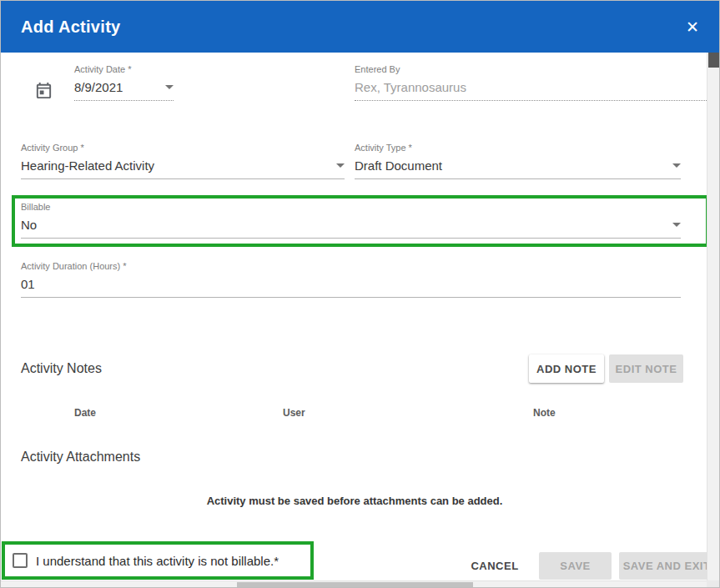 The width and height of the screenshot is (720, 588). Describe the element at coordinates (123, 69) in the screenshot. I see `activity-date-label: Activity Date *` at that location.